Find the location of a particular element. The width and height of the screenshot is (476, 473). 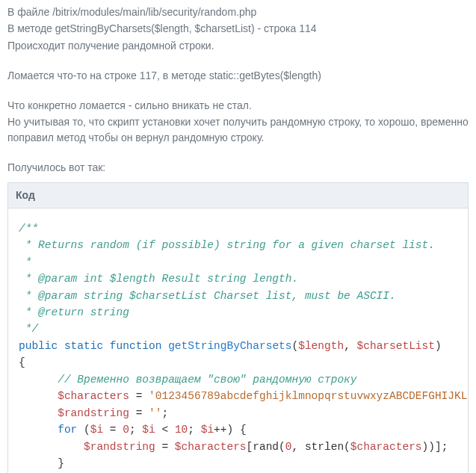

code-token: string $charsetList Charset list, must b… is located at coordinates (236, 296).